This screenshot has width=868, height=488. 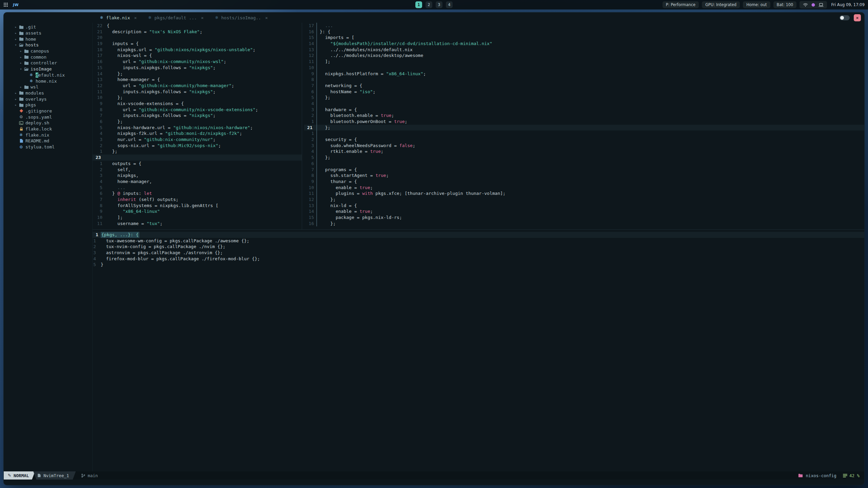 I want to click on code-line: 20, so click(x=197, y=38).